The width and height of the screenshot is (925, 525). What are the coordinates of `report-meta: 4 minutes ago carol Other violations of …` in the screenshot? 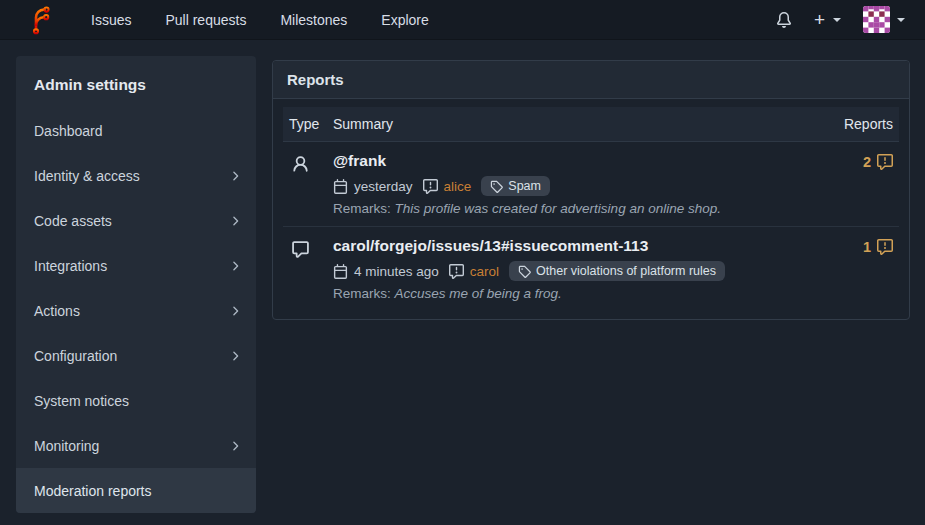 It's located at (568, 271).